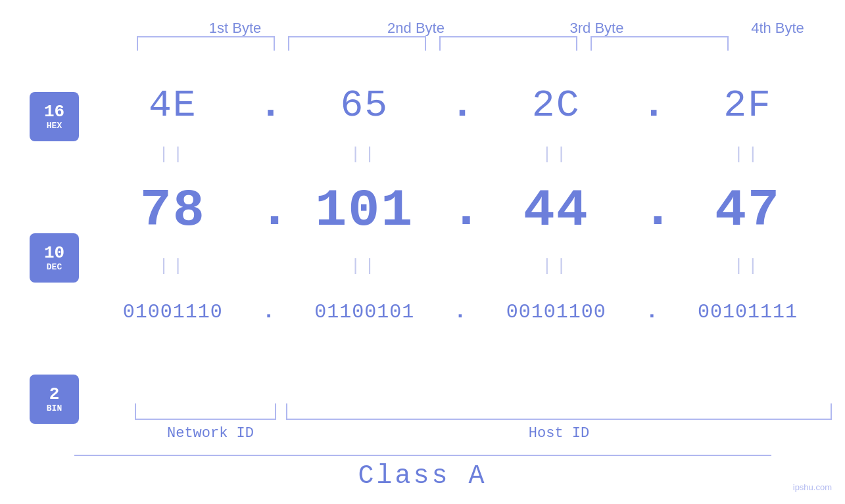 This screenshot has height=504, width=845. What do you see at coordinates (433, 43) in the screenshot?
I see `top-brackets` at bounding box center [433, 43].